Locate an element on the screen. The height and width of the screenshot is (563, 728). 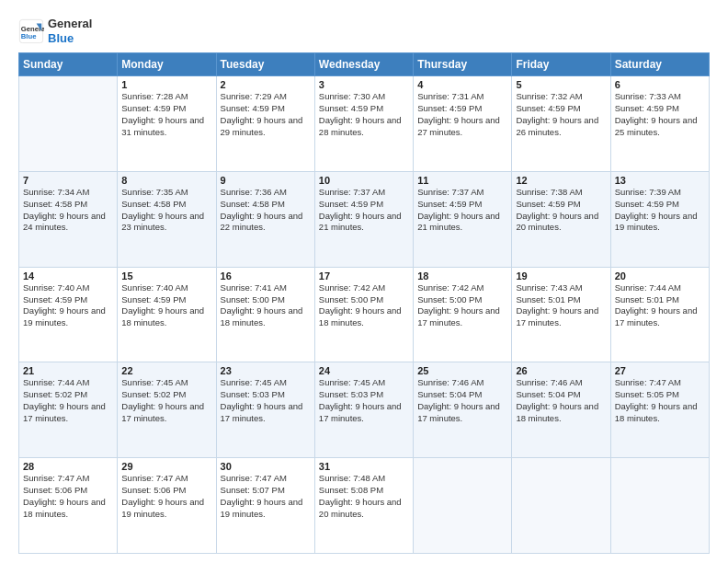
calendar-day-cell: 20Sunrise: 7:44 AMSunset: 5:01 PMDayligh… is located at coordinates (660, 315).